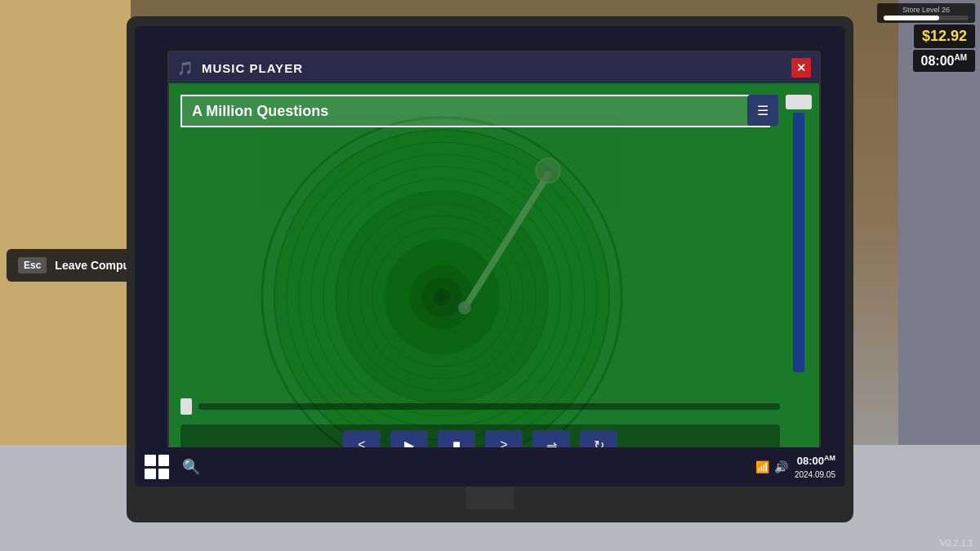 The width and height of the screenshot is (980, 551). Describe the element at coordinates (781, 467) in the screenshot. I see `sound-icon: 🔊` at that location.